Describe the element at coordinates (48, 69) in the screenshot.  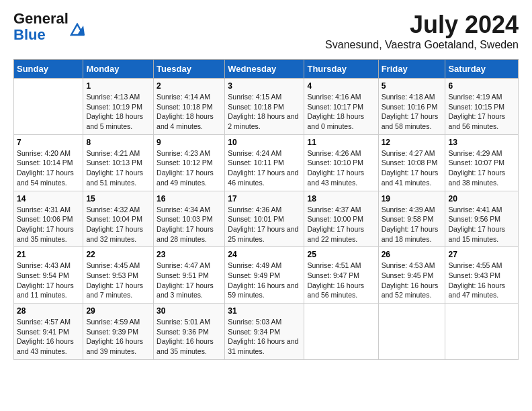
I see `header-cell-sunday: Sunday` at that location.